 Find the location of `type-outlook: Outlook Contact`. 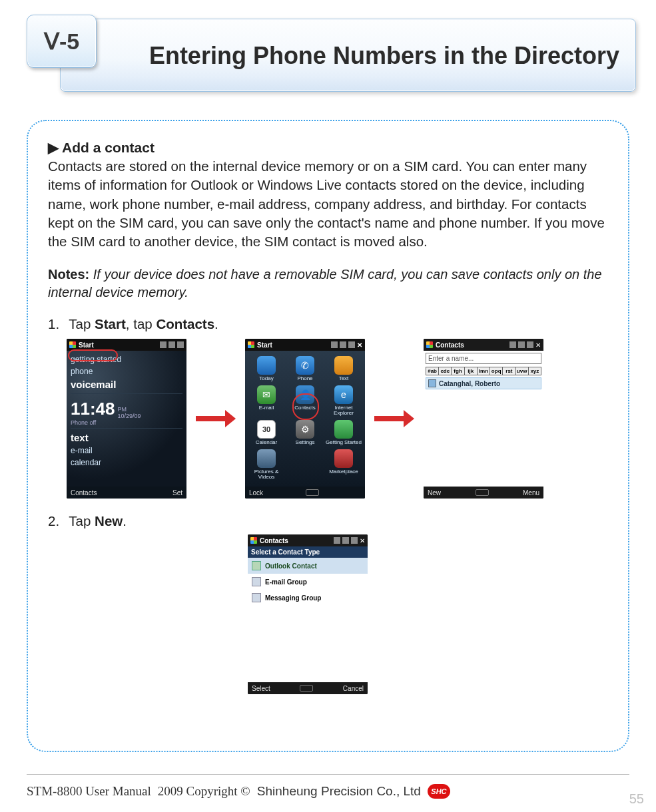

type-outlook: Outlook Contact is located at coordinates (308, 566).